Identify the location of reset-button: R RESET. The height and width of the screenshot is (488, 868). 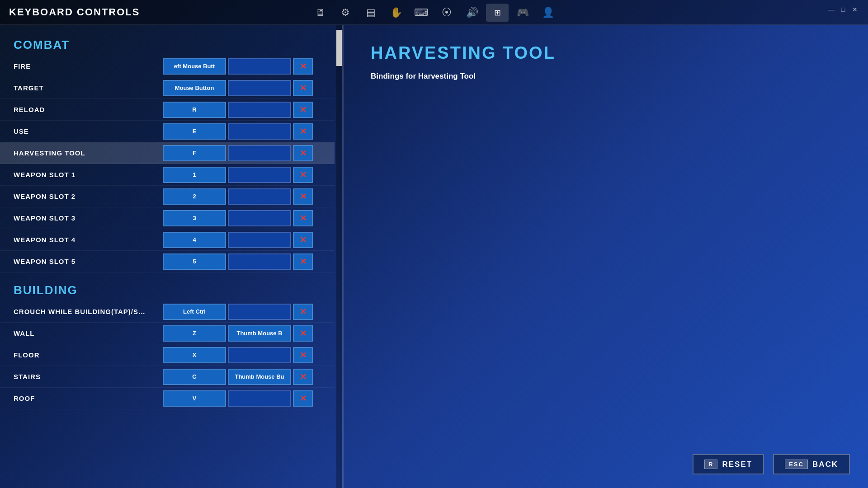
(728, 465).